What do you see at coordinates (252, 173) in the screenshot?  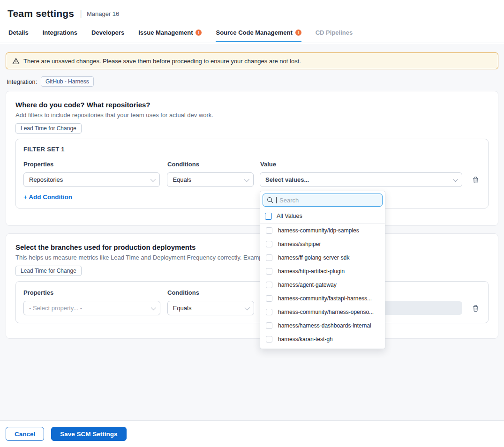 I see `filter-set-1: FILTER SET 1 Properties Conditions Value…` at bounding box center [252, 173].